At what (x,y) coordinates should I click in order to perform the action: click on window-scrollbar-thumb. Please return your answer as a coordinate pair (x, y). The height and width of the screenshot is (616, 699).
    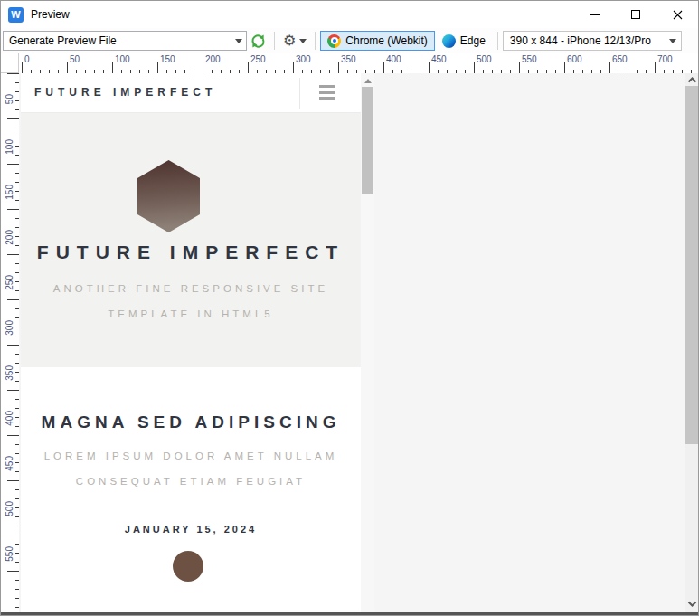
    Looking at the image, I should click on (693, 265).